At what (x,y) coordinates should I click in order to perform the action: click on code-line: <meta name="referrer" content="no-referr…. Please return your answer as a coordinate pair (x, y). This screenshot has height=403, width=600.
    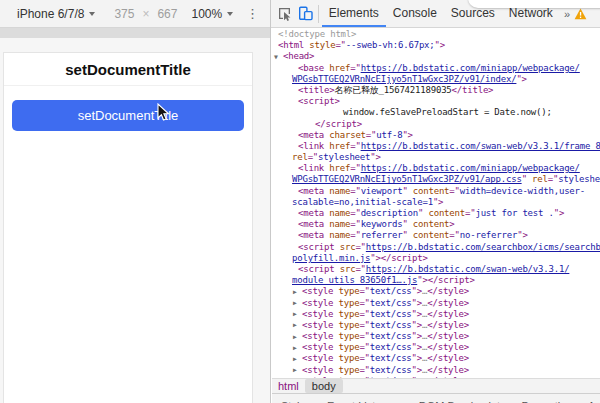
    Looking at the image, I should click on (436, 236).